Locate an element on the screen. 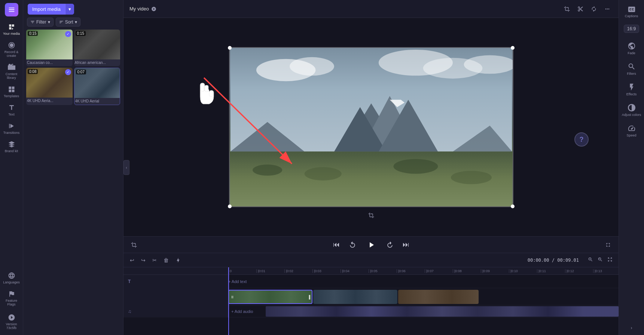 The height and width of the screenshot is (335, 644). ruler-mark-10: |0:10 is located at coordinates (523, 271).